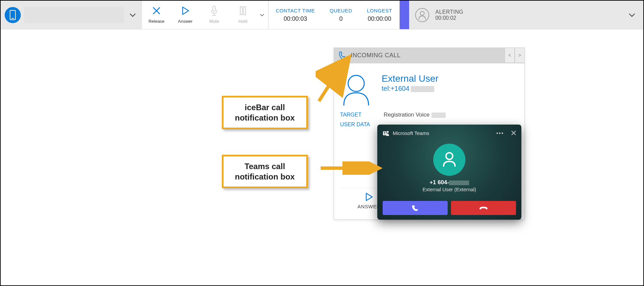 The height and width of the screenshot is (286, 644). What do you see at coordinates (263, 15) in the screenshot?
I see `actions-dropdown` at bounding box center [263, 15].